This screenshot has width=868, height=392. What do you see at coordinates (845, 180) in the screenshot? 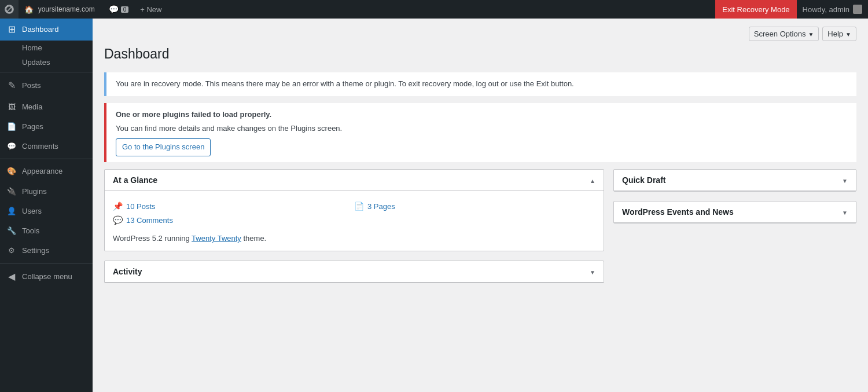
I see `quick-draft-toggle` at bounding box center [845, 180].